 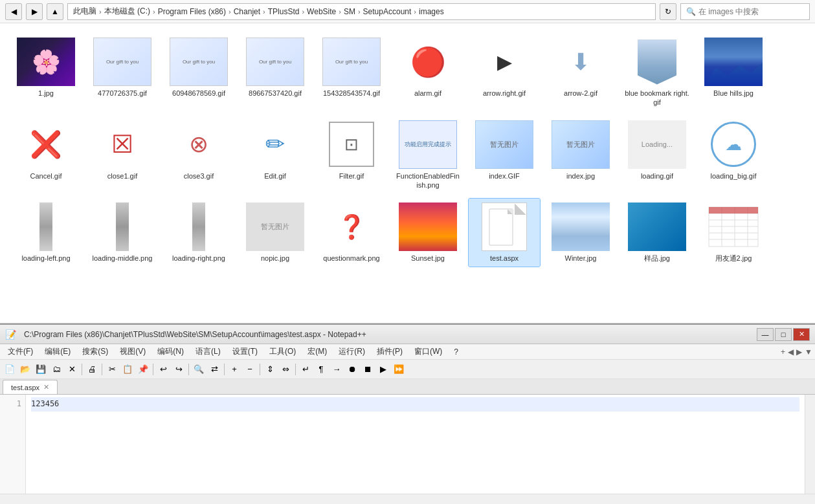 I want to click on menu-help: ?, so click(x=456, y=352).